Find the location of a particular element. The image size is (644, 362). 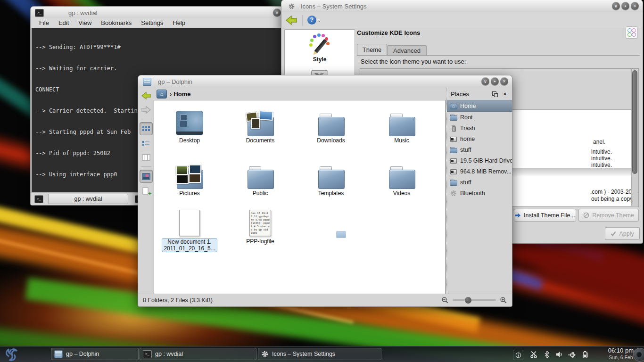

file-item-music: Music is located at coordinates (402, 124).